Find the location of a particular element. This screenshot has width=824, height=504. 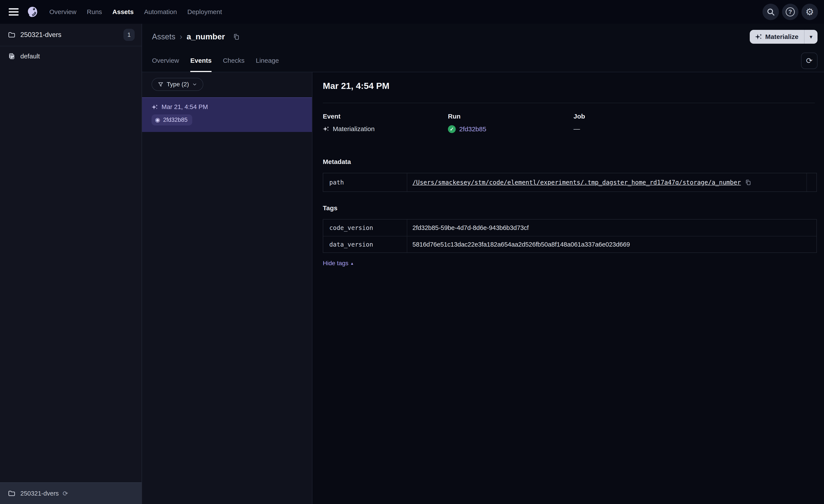

search-icon is located at coordinates (771, 12).